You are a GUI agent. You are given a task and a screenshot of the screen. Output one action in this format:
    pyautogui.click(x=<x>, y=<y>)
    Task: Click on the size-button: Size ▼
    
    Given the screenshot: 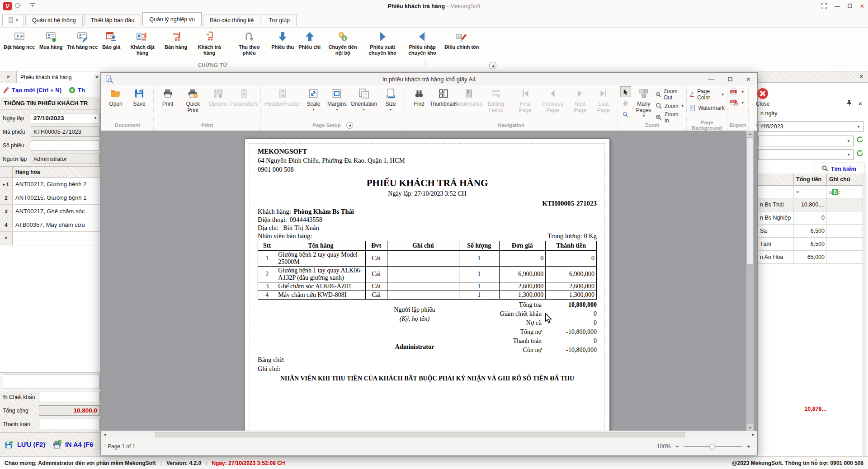 What is the action you would take?
    pyautogui.click(x=391, y=98)
    